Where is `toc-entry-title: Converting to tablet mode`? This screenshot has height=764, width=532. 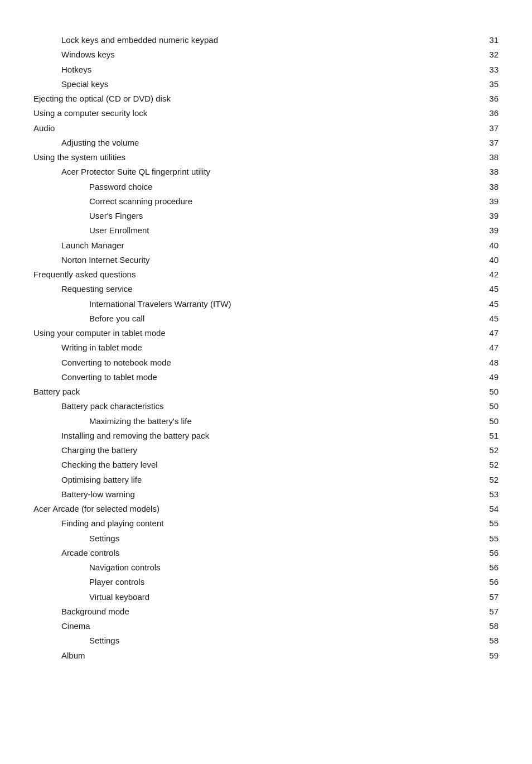
toc-entry-title: Converting to tablet mode is located at coordinates (258, 377).